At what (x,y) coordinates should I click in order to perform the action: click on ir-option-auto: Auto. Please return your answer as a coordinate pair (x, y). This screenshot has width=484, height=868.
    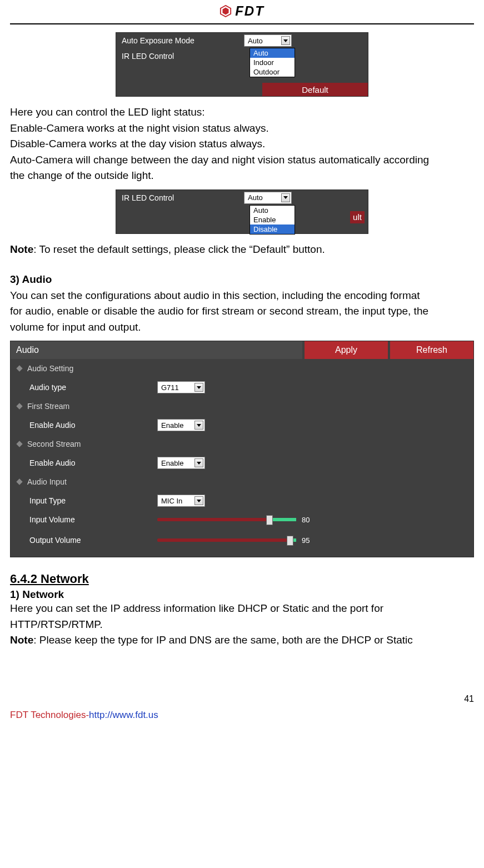
    Looking at the image, I should click on (272, 210).